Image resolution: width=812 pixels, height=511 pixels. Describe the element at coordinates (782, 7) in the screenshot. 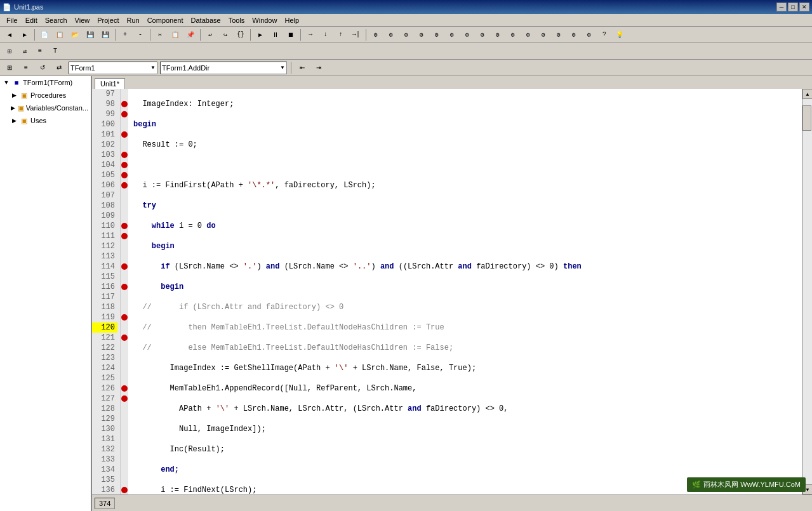

I see `minimize-button: ─` at that location.